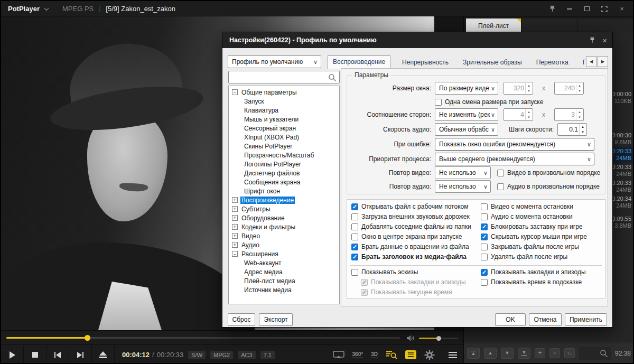 Image resolution: width=634 pixels, height=364 pixels. I want to click on on-error-select: Показать окно ошибки (рекомендуется)∨, so click(515, 144).